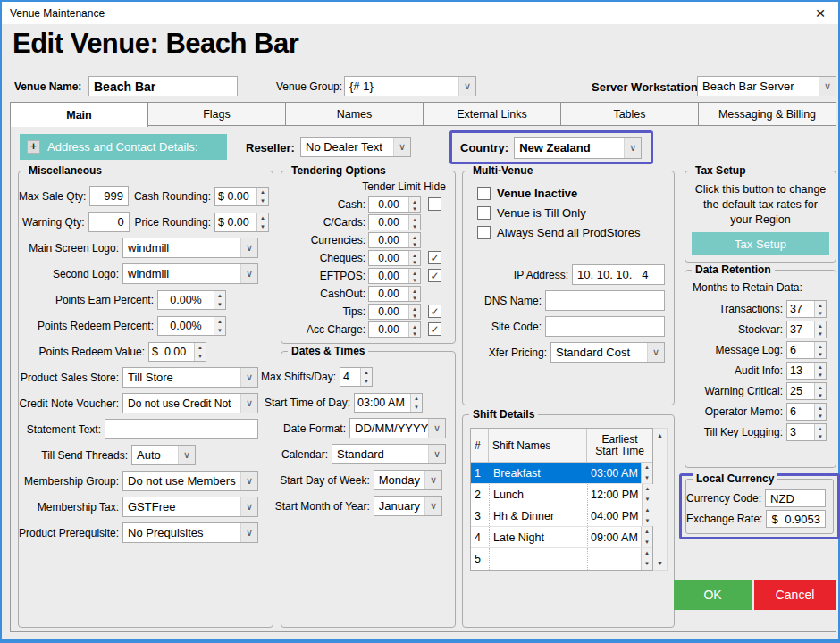 The height and width of the screenshot is (643, 840). I want to click on cheques-hide-checkbox: ✓, so click(434, 257).